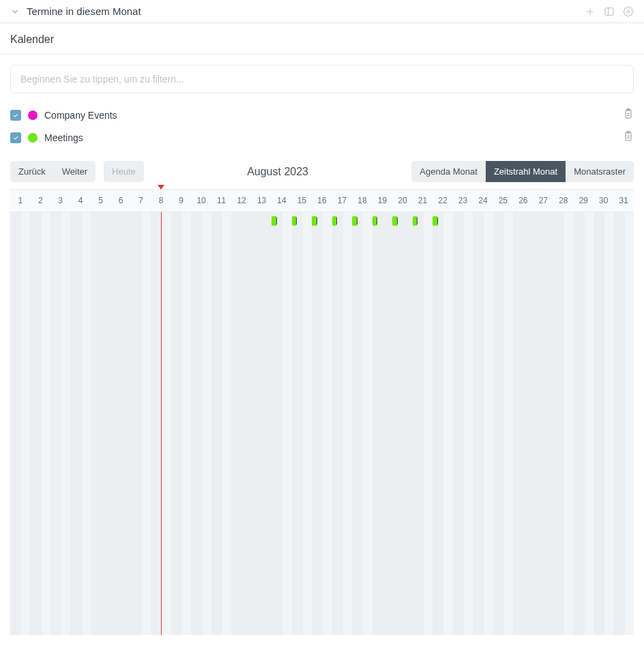 This screenshot has width=644, height=650. Describe the element at coordinates (306, 11) in the screenshot. I see `widget-title: Termine in diesem Monat` at that location.